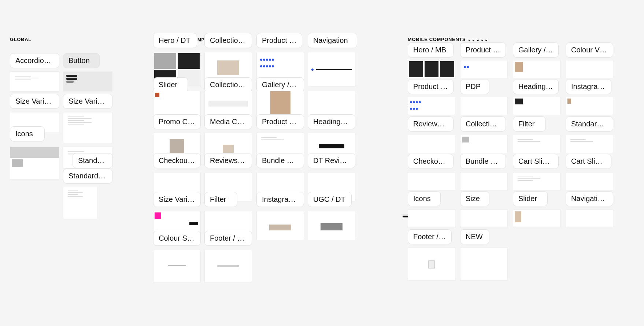  What do you see at coordinates (589, 144) in the screenshot?
I see `thumb-cart-b` at bounding box center [589, 144].